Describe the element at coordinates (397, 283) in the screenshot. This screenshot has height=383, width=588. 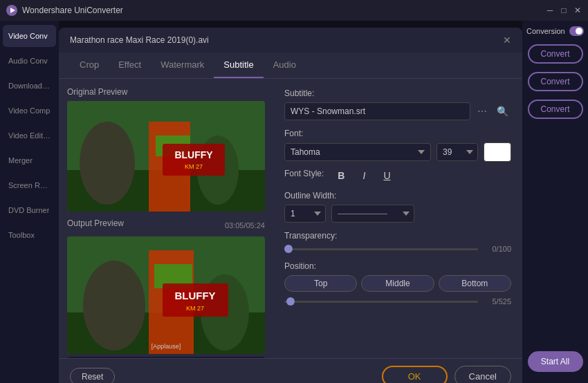
I see `position-middle-button: Middle` at that location.